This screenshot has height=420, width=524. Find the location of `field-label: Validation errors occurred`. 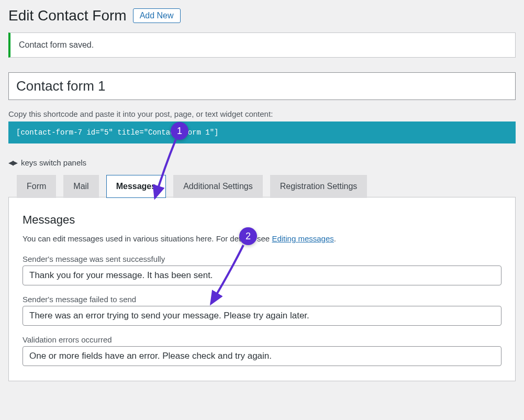

field-label: Validation errors occurred is located at coordinates (262, 339).